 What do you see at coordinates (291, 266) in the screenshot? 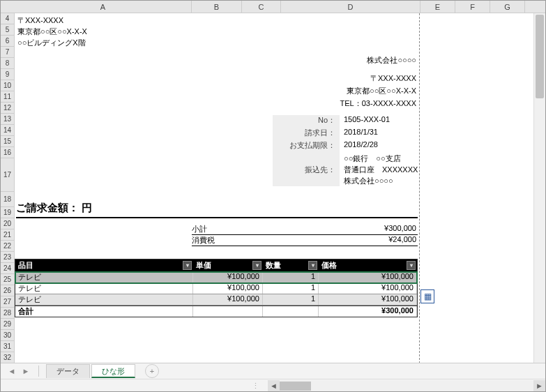
I see `header-qty: 数量▾` at bounding box center [291, 266].